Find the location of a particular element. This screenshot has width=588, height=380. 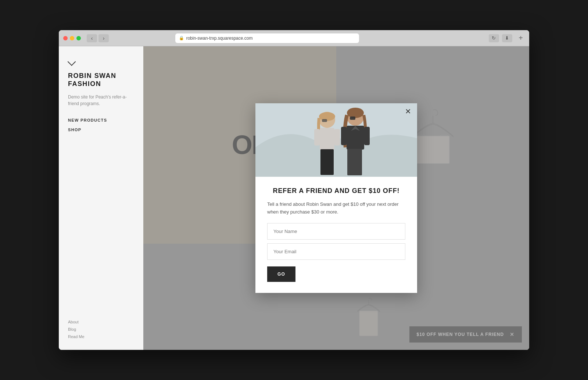

footer-link-readme: Read Me is located at coordinates (101, 337).